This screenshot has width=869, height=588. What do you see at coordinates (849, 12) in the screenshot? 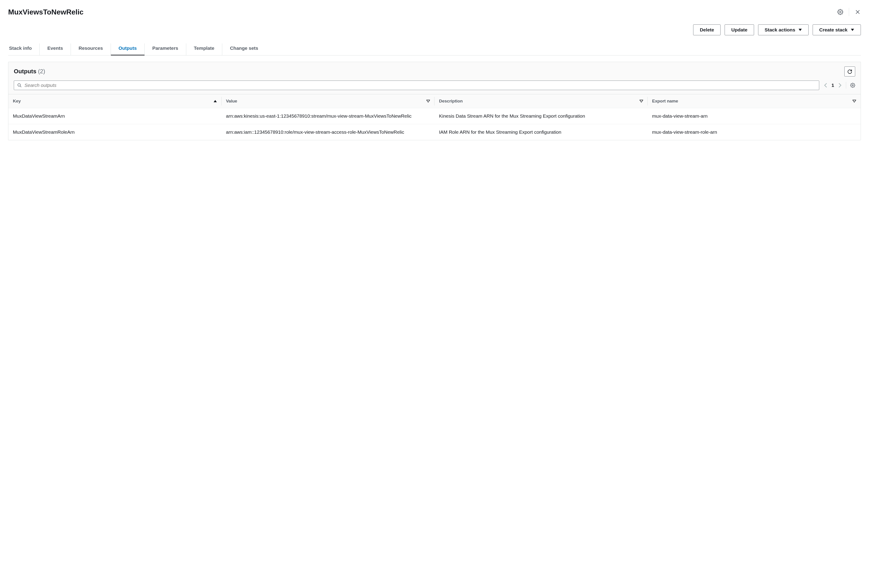
I see `header-divider` at bounding box center [849, 12].